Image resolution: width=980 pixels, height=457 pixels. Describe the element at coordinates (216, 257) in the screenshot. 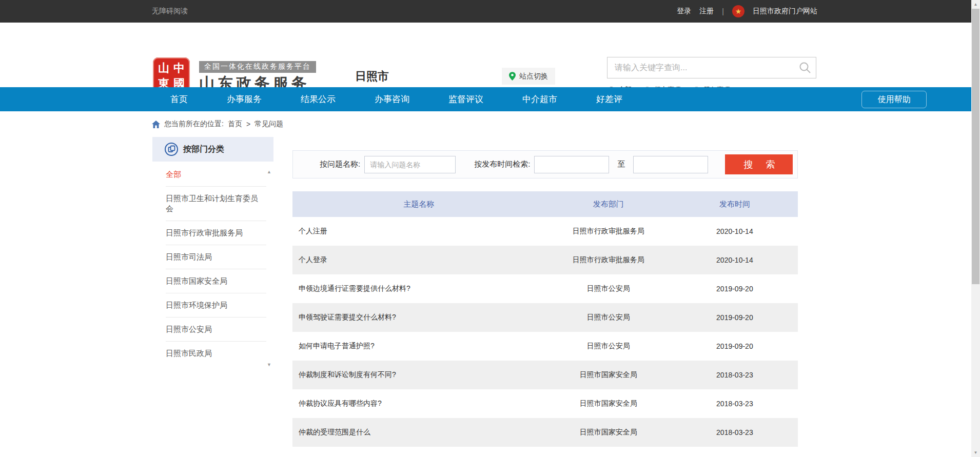

I see `sidebar-item: 日照市司法局` at that location.